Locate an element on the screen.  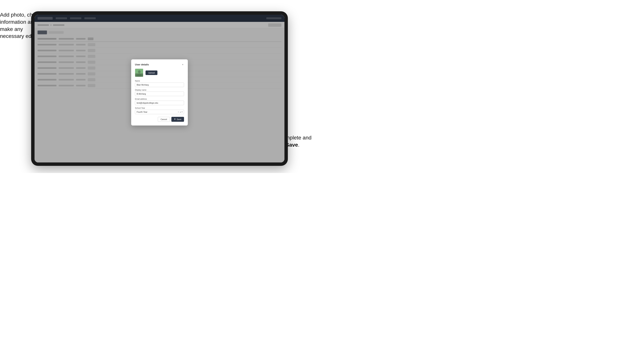
school-year-input is located at coordinates (160, 112).